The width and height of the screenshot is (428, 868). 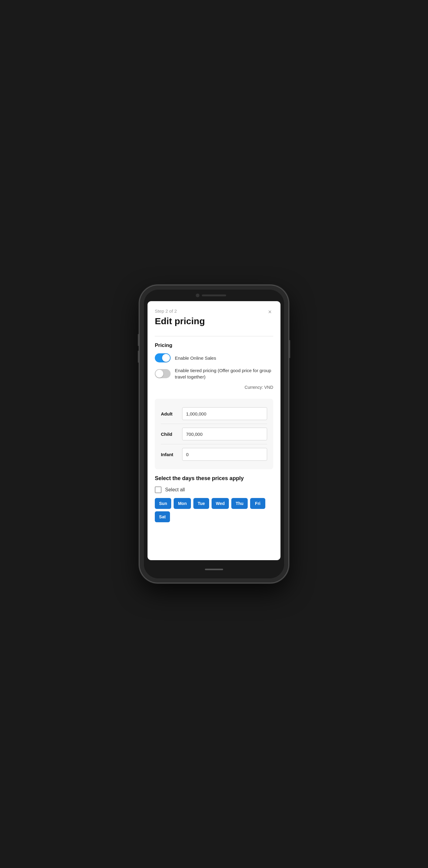 What do you see at coordinates (214, 345) in the screenshot?
I see `pricing-section-title: Pricing` at bounding box center [214, 345].